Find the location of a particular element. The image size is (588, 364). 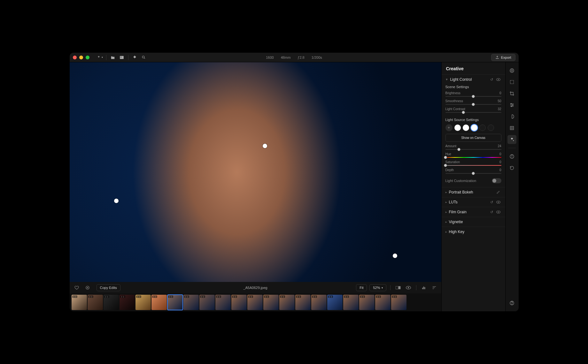

sparkle-menu-button: ▾ is located at coordinates (100, 57).